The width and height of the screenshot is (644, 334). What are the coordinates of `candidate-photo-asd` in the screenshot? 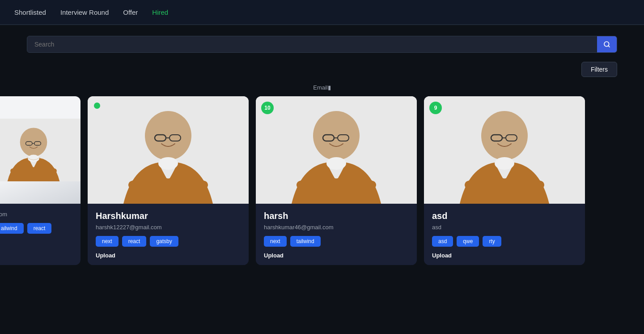 It's located at (504, 150).